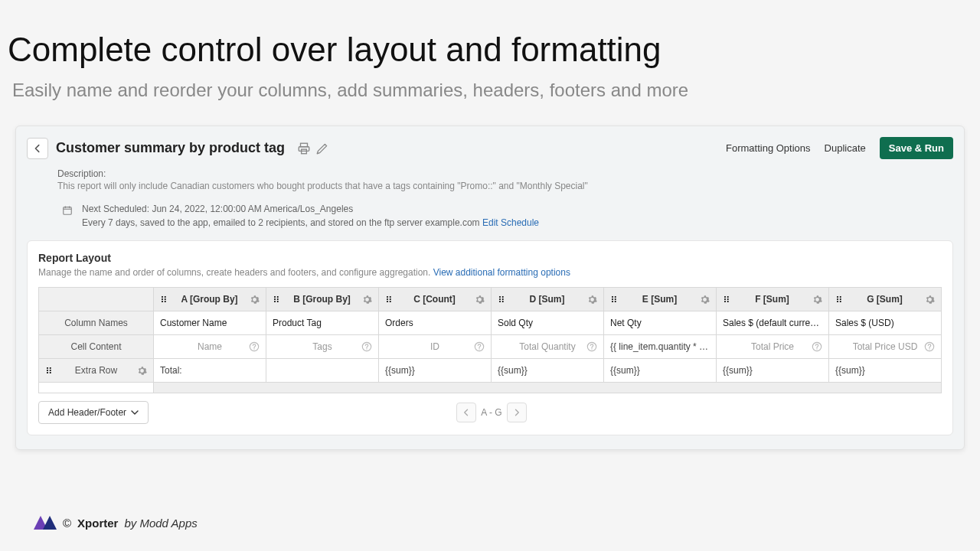 This screenshot has height=551, width=980. Describe the element at coordinates (660, 370) in the screenshot. I see `extra-e: {{sum}}` at that location.